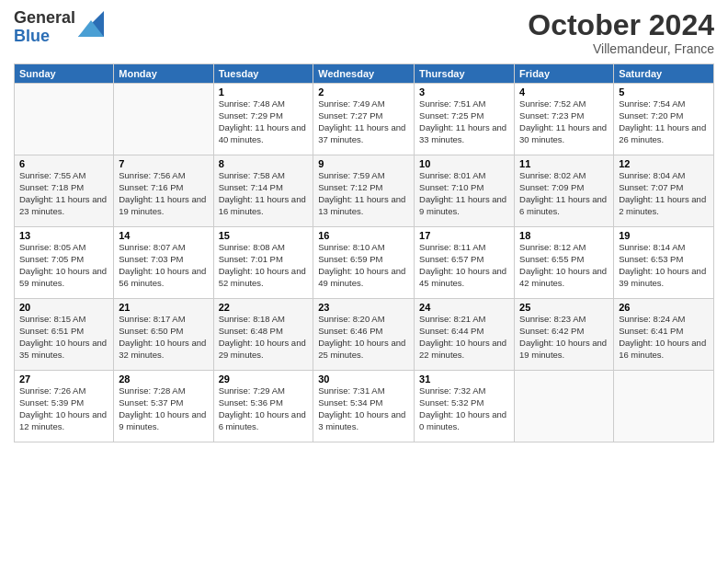 Image resolution: width=728 pixels, height=563 pixels. What do you see at coordinates (664, 74) in the screenshot?
I see `col-saturday: Saturday` at bounding box center [664, 74].